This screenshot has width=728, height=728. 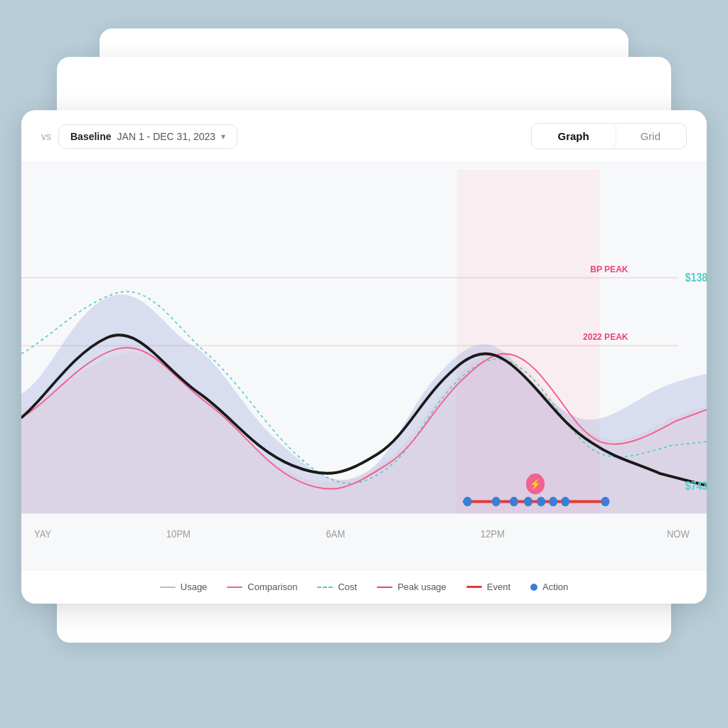 I want to click on peak-usage-label: Peak usage, so click(x=422, y=587).